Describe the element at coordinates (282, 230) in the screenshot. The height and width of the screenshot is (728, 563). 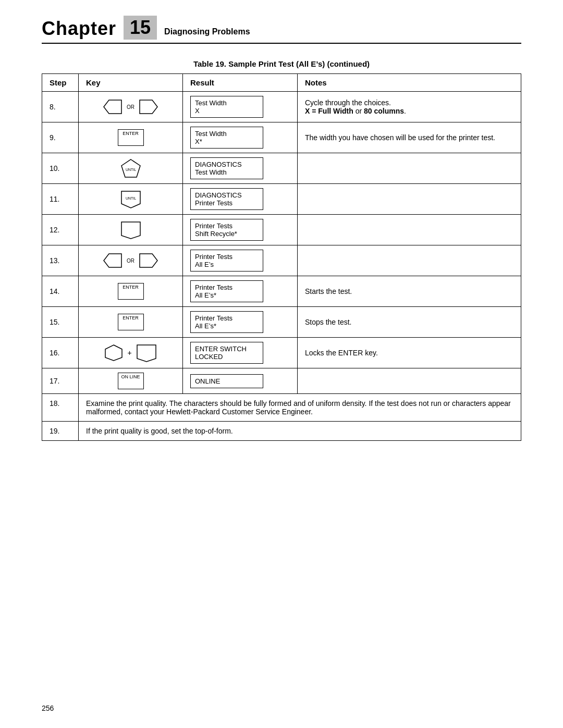
I see `table-row: 12. Printer TestsShift Recycle*` at that location.